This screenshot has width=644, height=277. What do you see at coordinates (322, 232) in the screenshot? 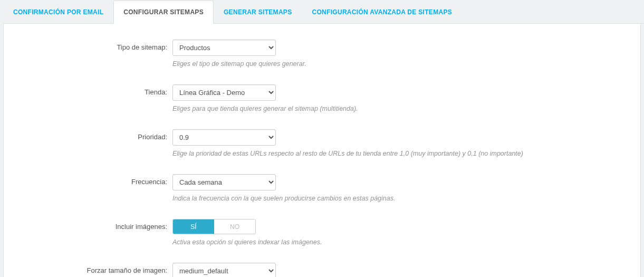
I see `row-include-images: Incluir imágenes: SÍ NO Activa esta opci…` at bounding box center [322, 232].